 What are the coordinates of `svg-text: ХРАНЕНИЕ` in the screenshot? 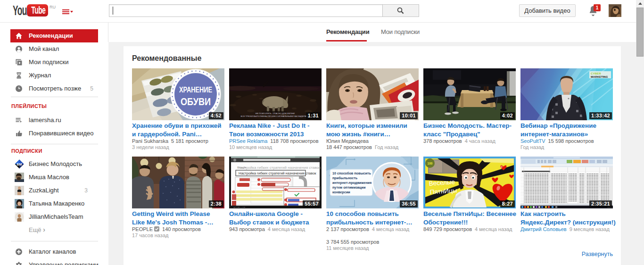 It's located at (196, 90).